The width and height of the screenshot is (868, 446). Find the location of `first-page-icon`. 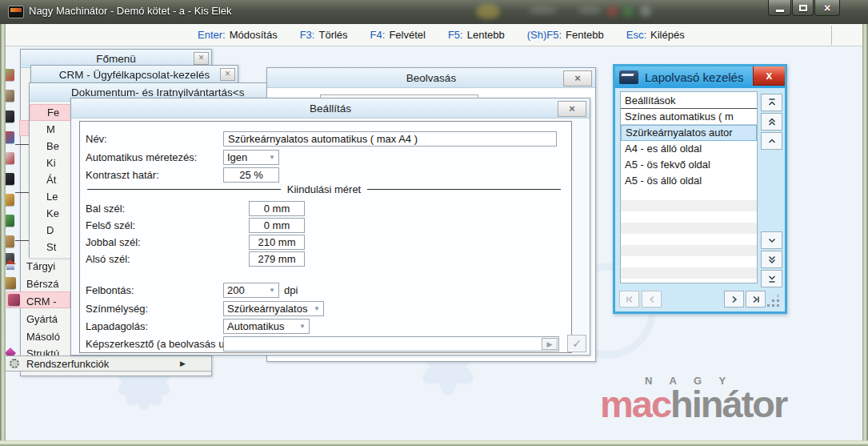

first-page-icon is located at coordinates (630, 299).